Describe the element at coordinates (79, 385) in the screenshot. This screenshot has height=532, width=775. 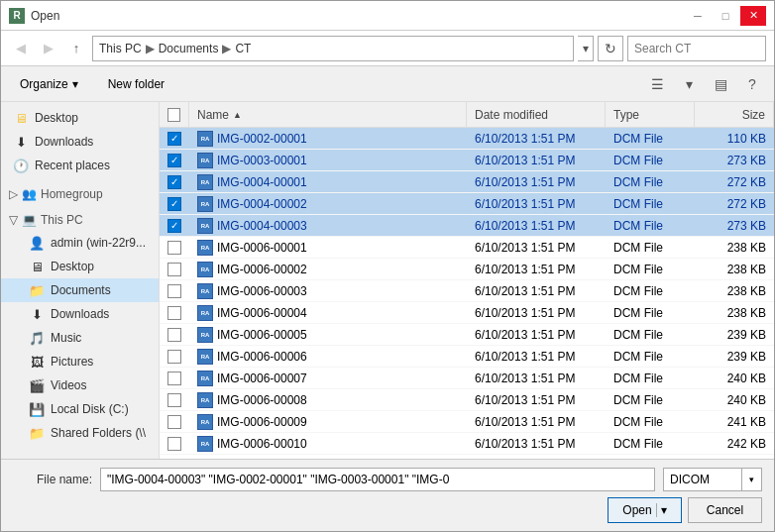
I see `sidebar-item-videos: 🎬 Videos` at that location.